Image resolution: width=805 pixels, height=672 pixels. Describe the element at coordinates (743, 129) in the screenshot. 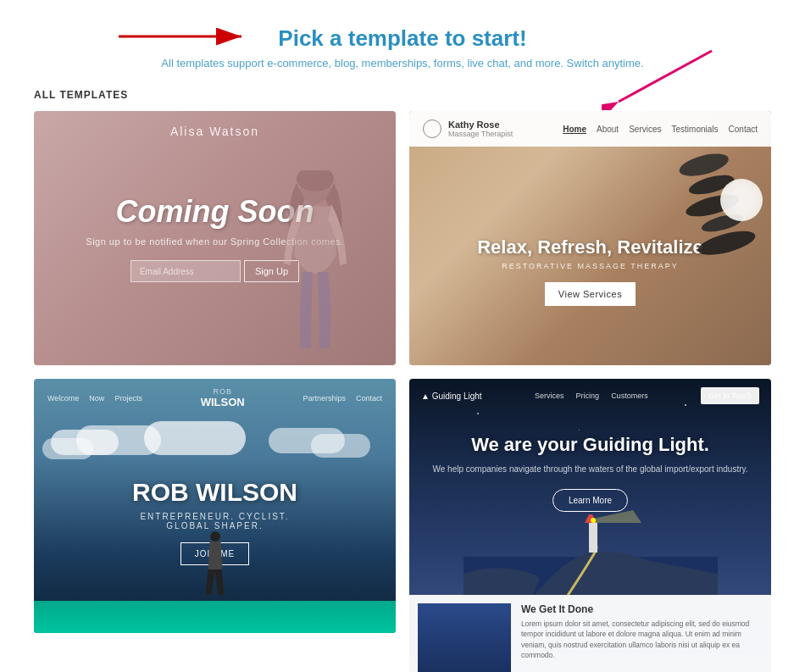

I see `nav-link-contact: Contact` at that location.